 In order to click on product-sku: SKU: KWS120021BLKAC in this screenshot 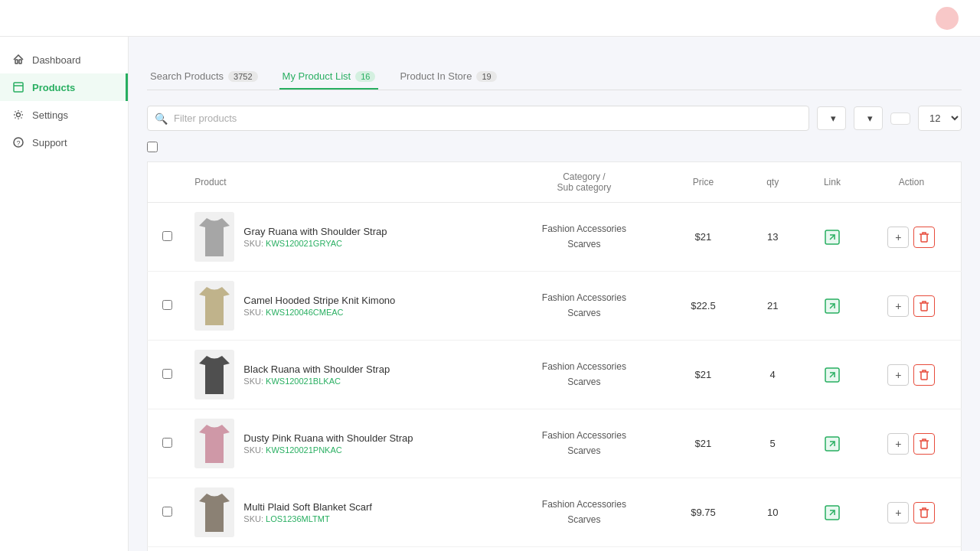, I will do `click(317, 381)`.